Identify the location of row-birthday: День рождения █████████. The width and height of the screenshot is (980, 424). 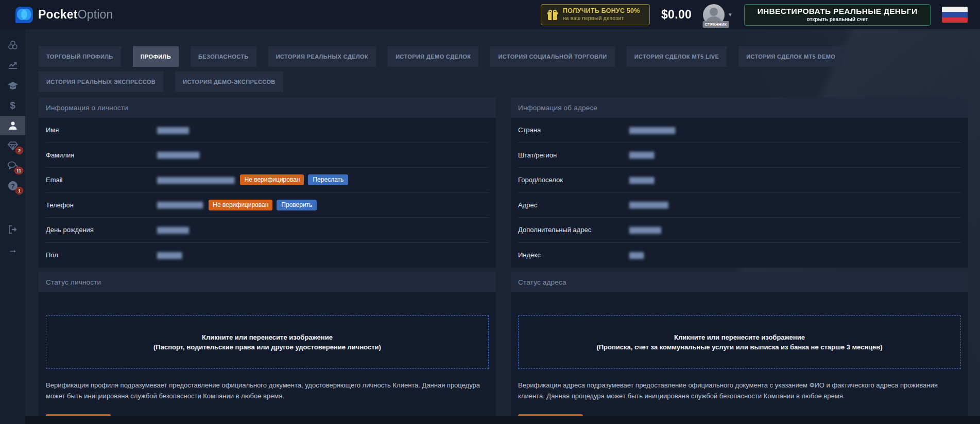
(267, 231).